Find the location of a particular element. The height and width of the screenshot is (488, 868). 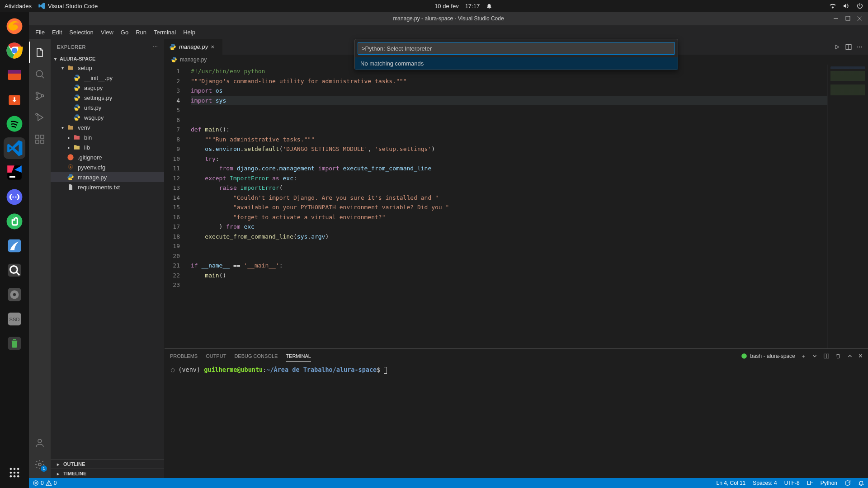

dock-evernote is located at coordinates (14, 221).